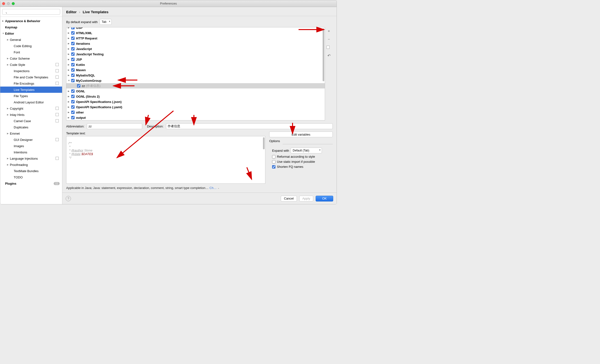  What do you see at coordinates (31, 183) in the screenshot?
I see `sidebar-item-plugins: Plugins11` at bounding box center [31, 183].